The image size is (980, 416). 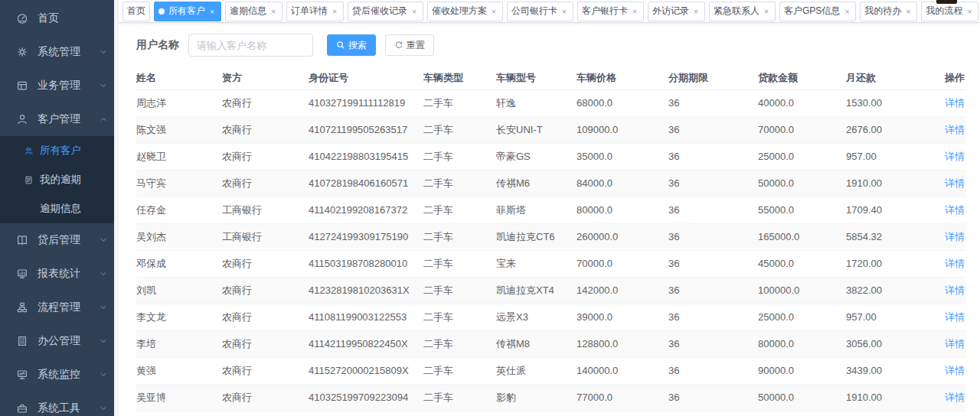 What do you see at coordinates (466, 11) in the screenshot?
I see `tab-5: 催收处理方案×` at bounding box center [466, 11].